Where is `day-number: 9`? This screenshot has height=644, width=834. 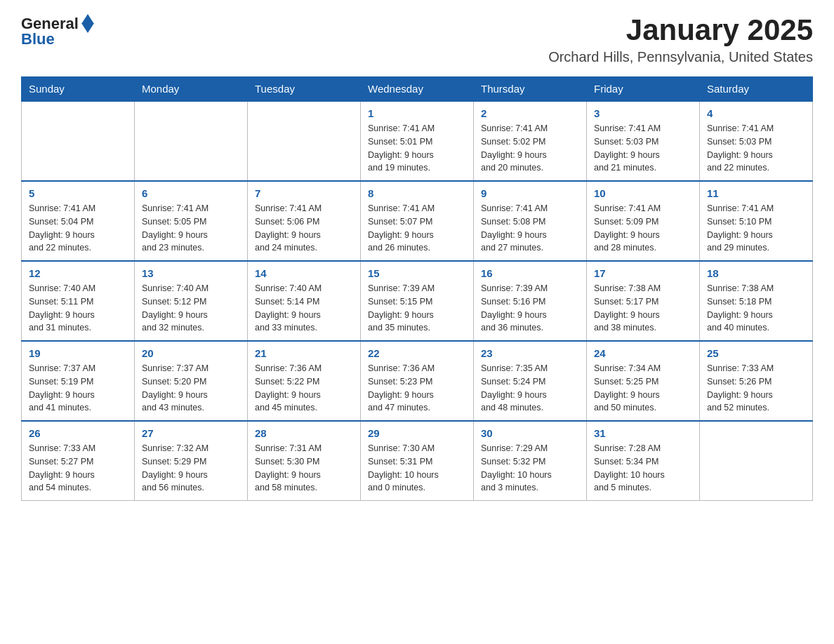
day-number: 9 is located at coordinates (530, 194).